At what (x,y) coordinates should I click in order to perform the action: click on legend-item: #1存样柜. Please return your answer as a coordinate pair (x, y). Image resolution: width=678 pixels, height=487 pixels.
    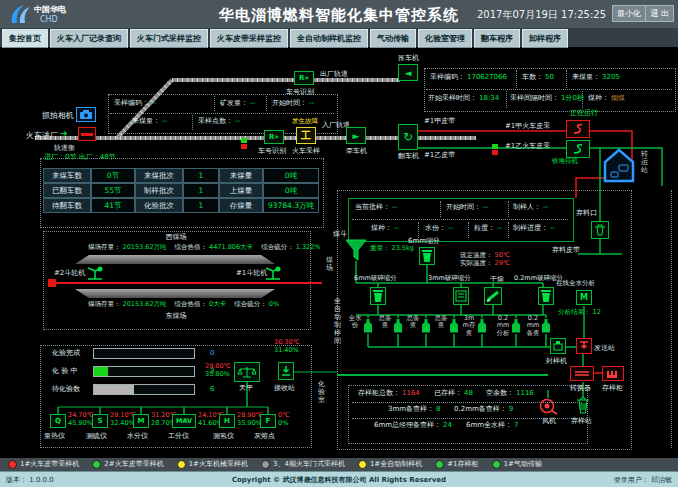
    Looking at the image, I should click on (456, 464).